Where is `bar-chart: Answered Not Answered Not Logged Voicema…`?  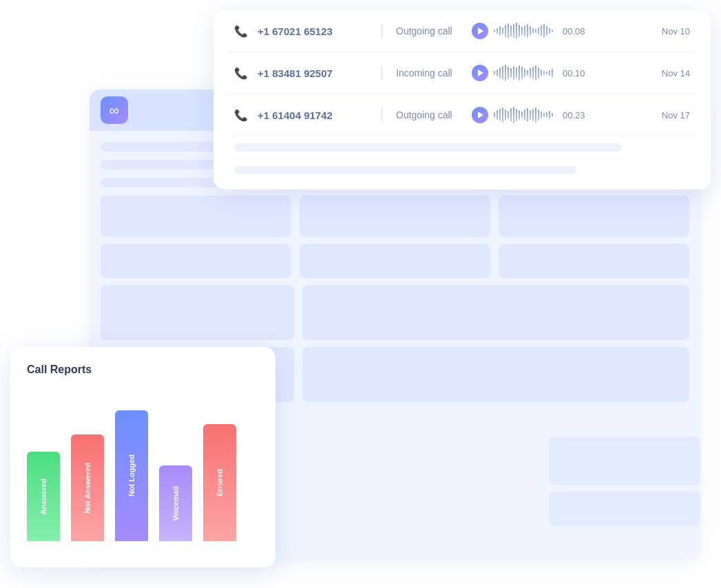 bar-chart: Answered Not Answered Not Logged Voicema… is located at coordinates (143, 465).